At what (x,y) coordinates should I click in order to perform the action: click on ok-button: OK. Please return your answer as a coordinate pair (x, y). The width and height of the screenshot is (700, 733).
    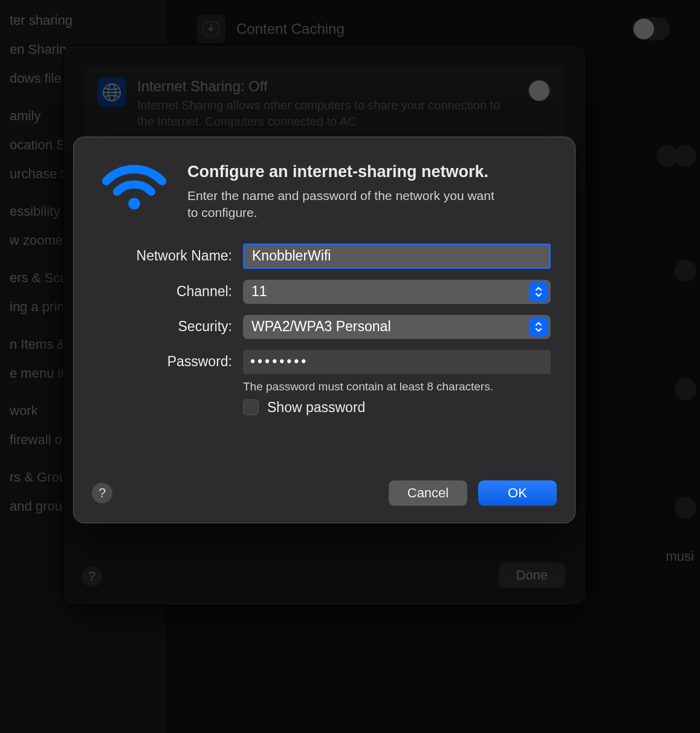
    Looking at the image, I should click on (517, 493).